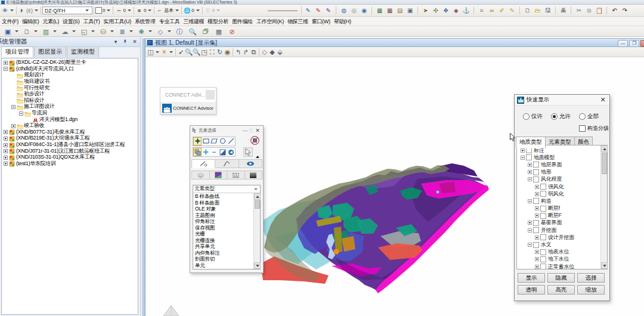  I want to click on selection-dialog-titlebar: 元素选择 — ▢ ✕, so click(227, 130).